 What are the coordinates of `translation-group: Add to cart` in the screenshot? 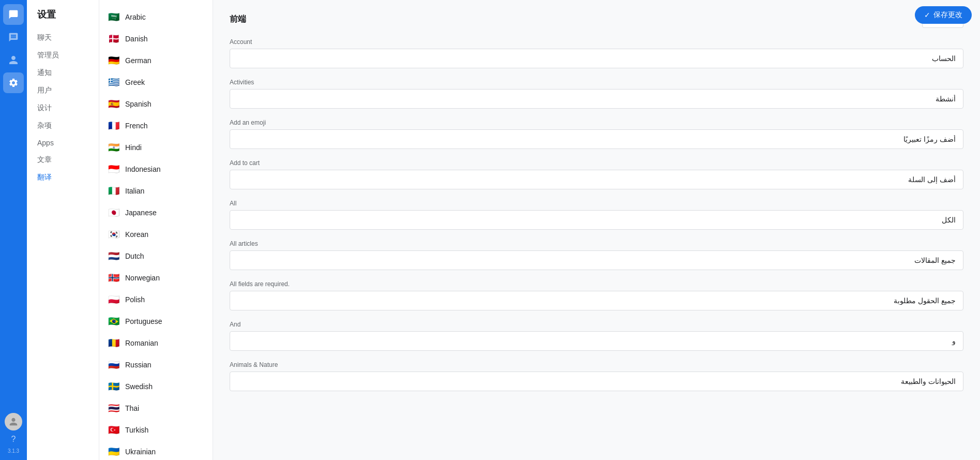 It's located at (597, 174).